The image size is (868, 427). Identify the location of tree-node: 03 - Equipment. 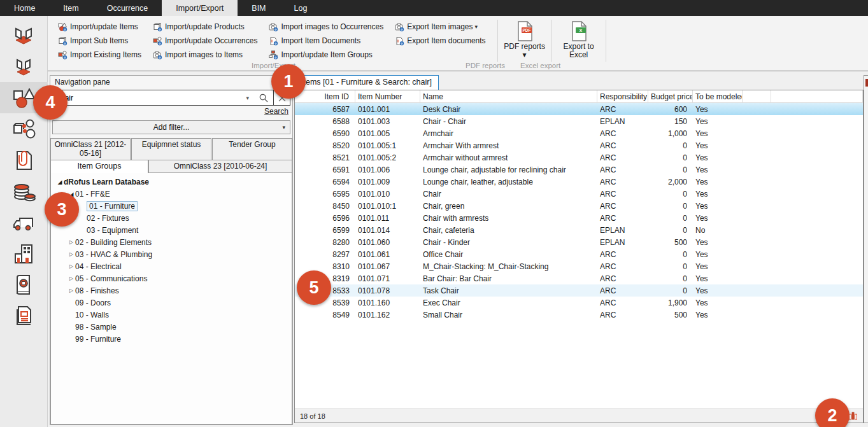
(171, 230).